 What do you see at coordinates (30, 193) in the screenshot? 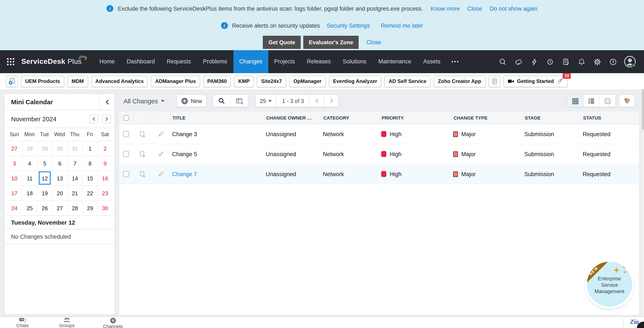
I see `calendar-day-18: 18` at bounding box center [30, 193].